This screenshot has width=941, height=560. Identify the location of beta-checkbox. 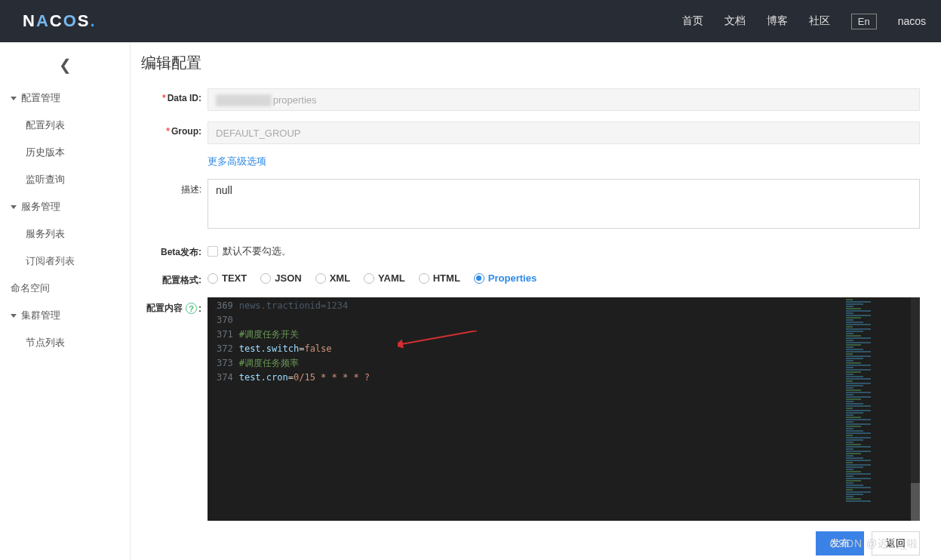
(213, 251).